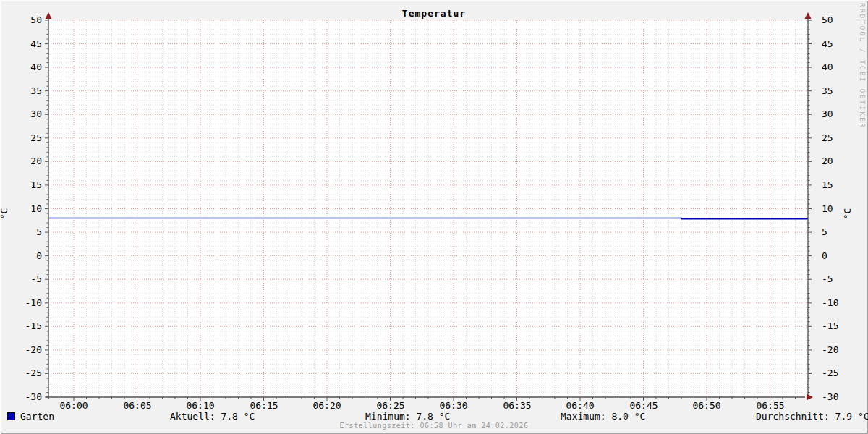 The image size is (868, 434). I want to click on y-tick-label-right: 25, so click(843, 138).